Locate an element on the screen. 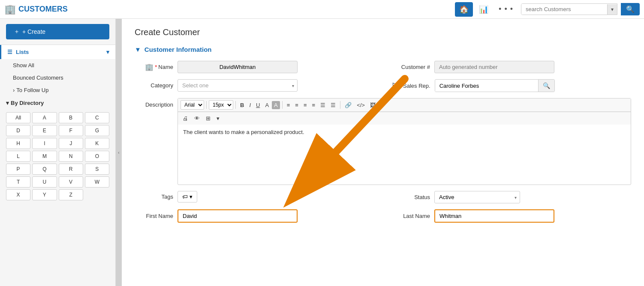 The height and width of the screenshot is (286, 644). sales-rep-input is located at coordinates (487, 86).